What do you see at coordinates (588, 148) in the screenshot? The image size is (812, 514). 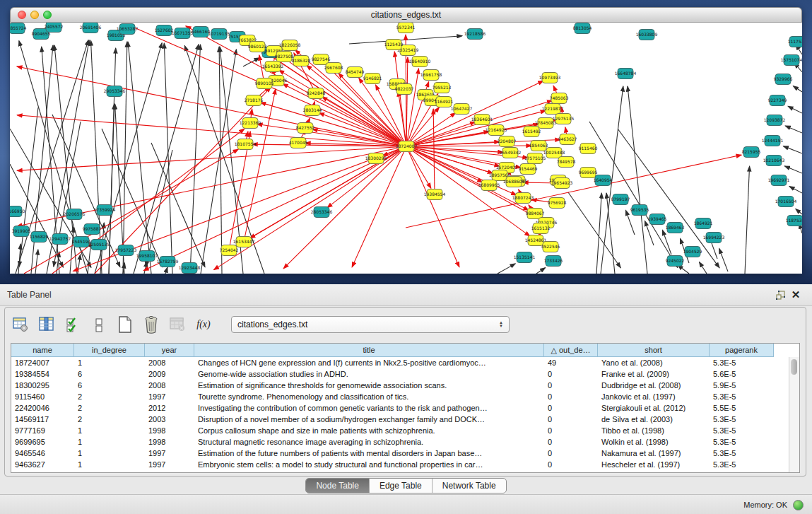 I see `graph-node: 9115460` at bounding box center [588, 148].